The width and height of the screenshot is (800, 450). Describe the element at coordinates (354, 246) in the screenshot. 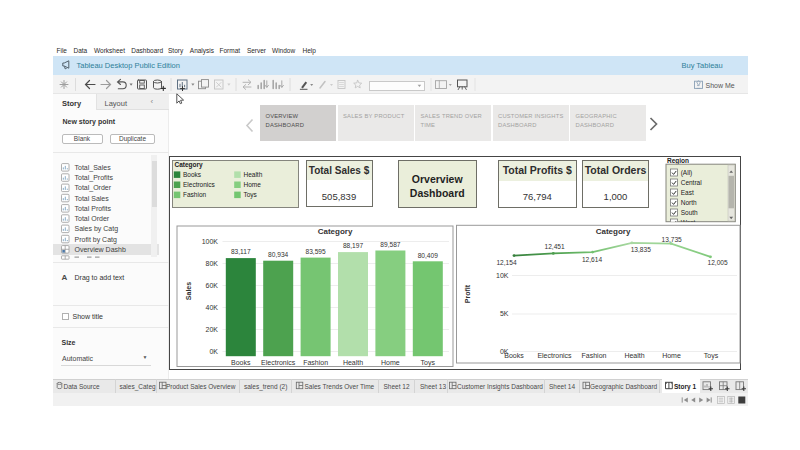

I see `svg-text: 88,197` at that location.